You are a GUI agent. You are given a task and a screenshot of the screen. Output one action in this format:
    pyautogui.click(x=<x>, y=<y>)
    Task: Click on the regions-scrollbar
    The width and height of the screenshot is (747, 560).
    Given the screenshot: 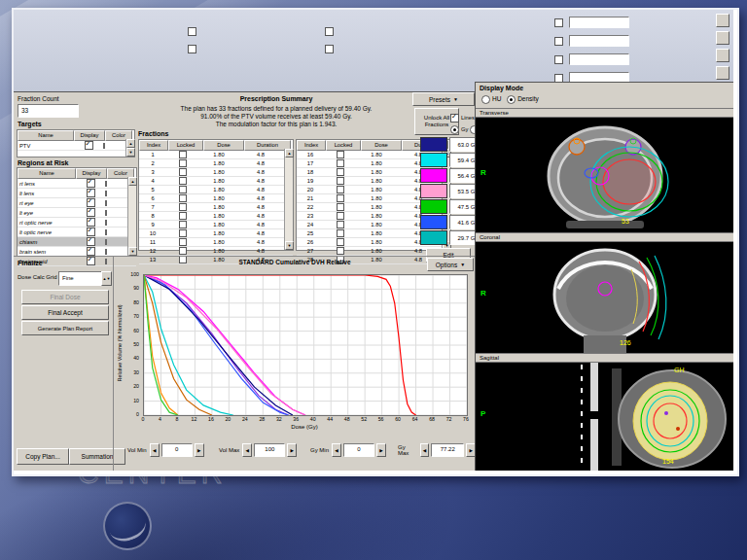 What is the action you would take?
    pyautogui.click(x=132, y=216)
    